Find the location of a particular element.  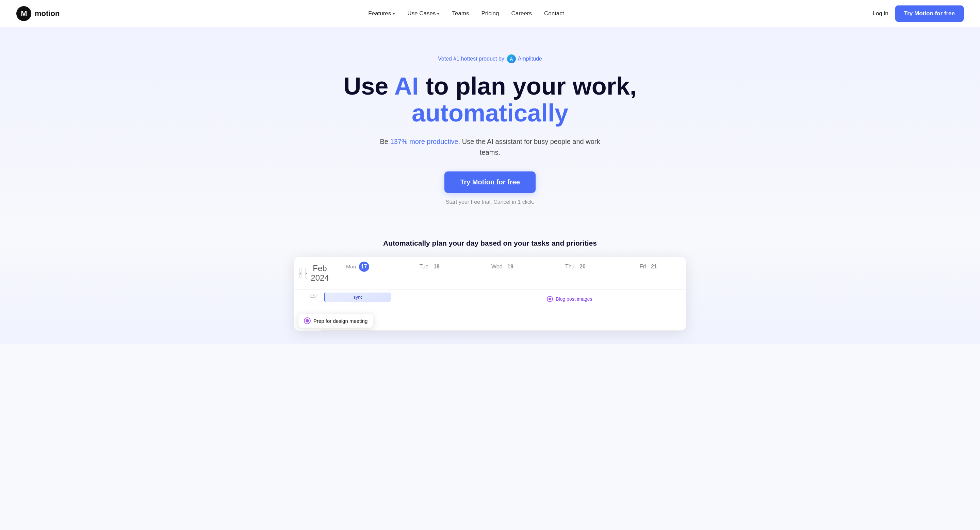

amplitude-logo: A Amplitude is located at coordinates (525, 59).